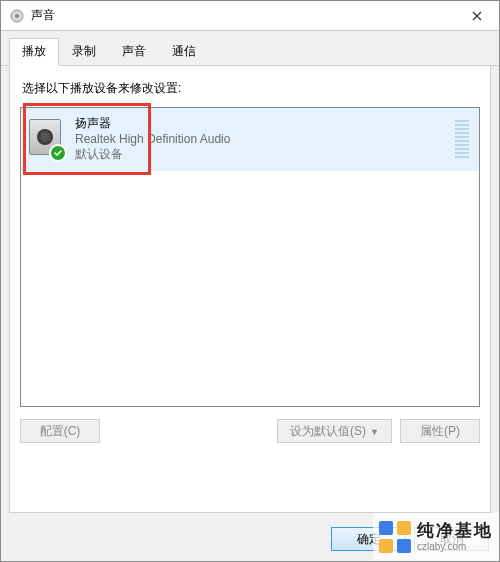  What do you see at coordinates (328, 431) in the screenshot?
I see `set-default-label: 设为默认值(S)` at bounding box center [328, 431].